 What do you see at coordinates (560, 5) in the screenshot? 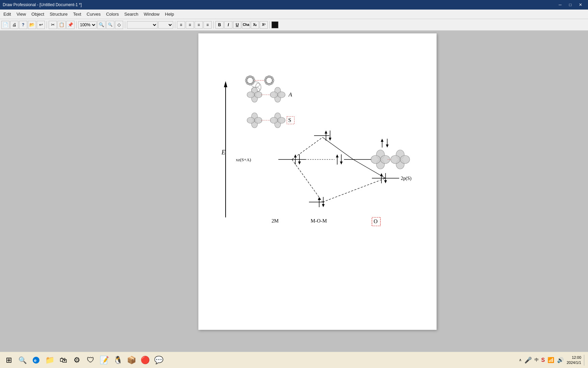
I see `minimize-button: ─` at bounding box center [560, 5].